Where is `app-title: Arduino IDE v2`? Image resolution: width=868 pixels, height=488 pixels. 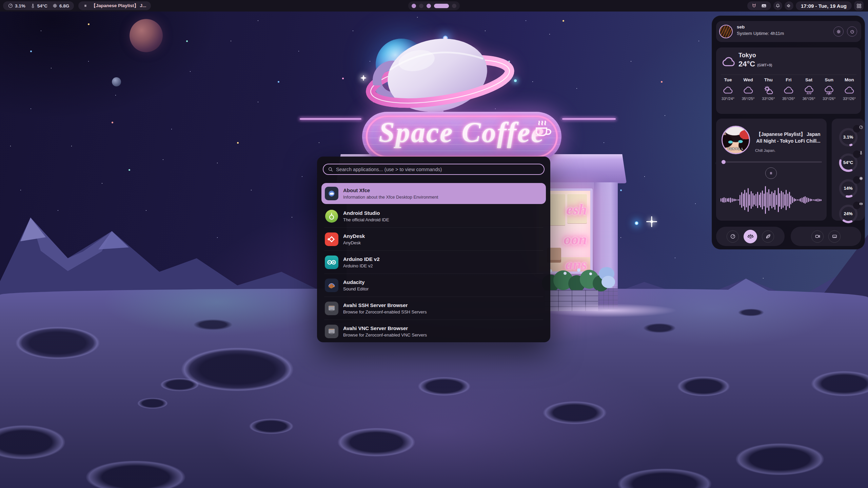 app-title: Arduino IDE v2 is located at coordinates (361, 259).